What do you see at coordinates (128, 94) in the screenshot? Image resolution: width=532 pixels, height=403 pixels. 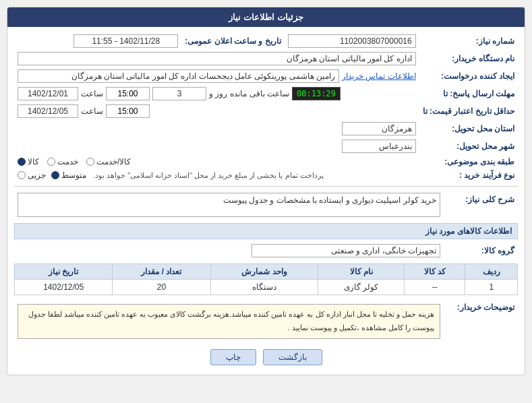 I see `reply-time: 15:00` at bounding box center [128, 94].